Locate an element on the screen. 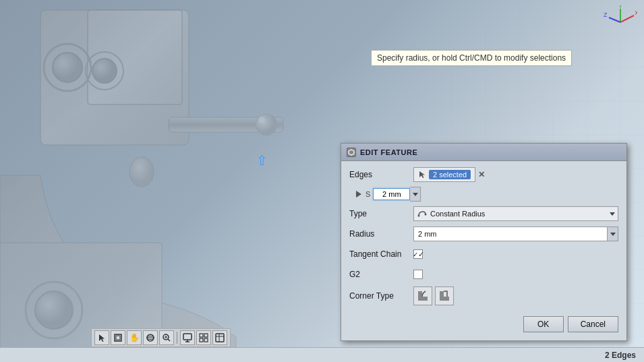 This screenshot has height=362, width=644. size-label: S is located at coordinates (368, 194).